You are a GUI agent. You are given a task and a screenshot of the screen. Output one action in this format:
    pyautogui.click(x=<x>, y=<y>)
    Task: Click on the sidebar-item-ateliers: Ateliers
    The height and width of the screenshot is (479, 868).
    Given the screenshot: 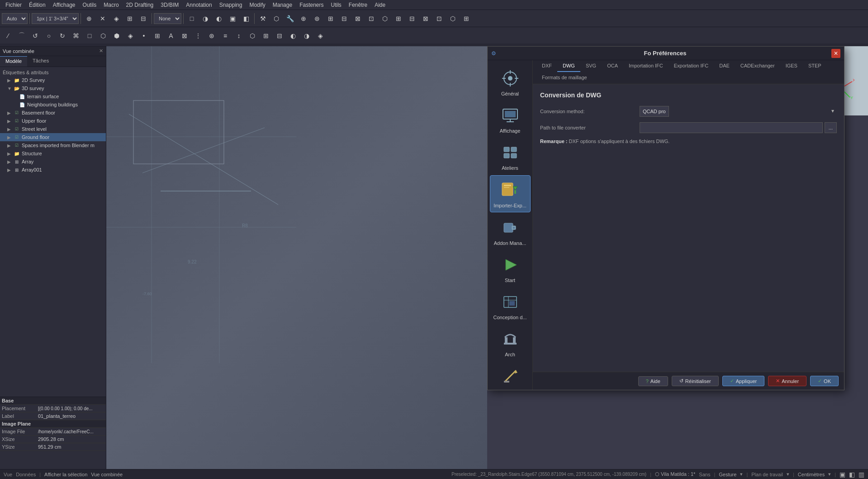 What is the action you would take?
    pyautogui.click(x=510, y=156)
    